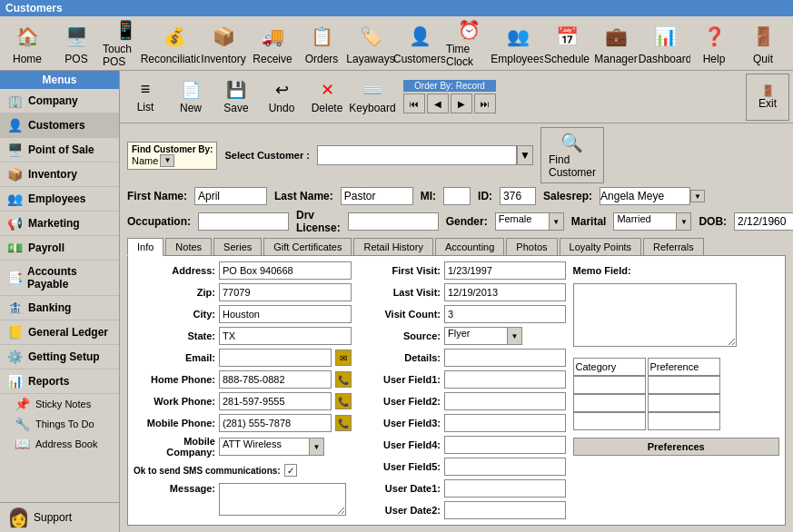  I want to click on marital-select: Married, so click(645, 222).